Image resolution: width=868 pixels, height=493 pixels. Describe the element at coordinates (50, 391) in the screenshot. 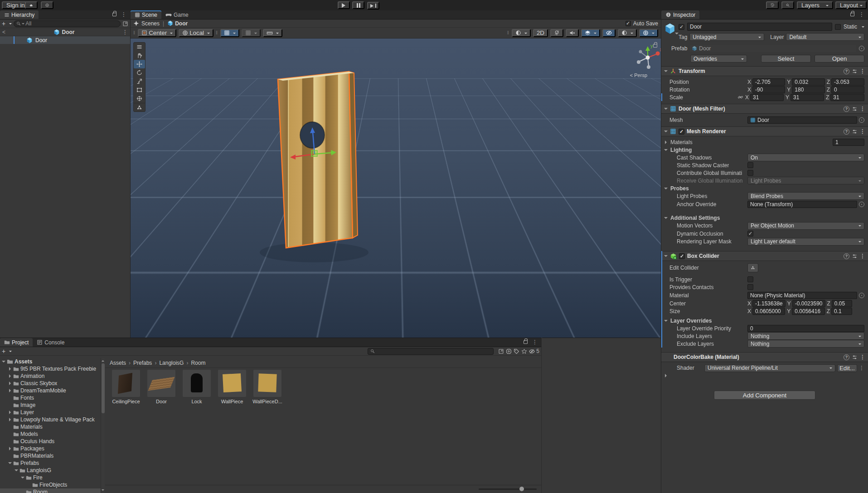

I see `tree-item: DreamTeamMobile` at that location.